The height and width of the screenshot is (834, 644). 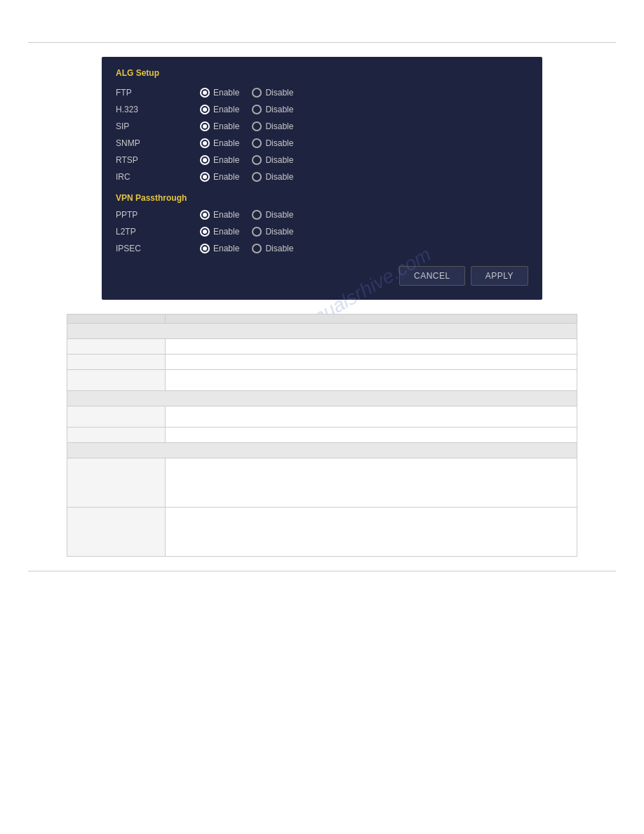 What do you see at coordinates (322, 571) in the screenshot?
I see `bottom-divider` at bounding box center [322, 571].